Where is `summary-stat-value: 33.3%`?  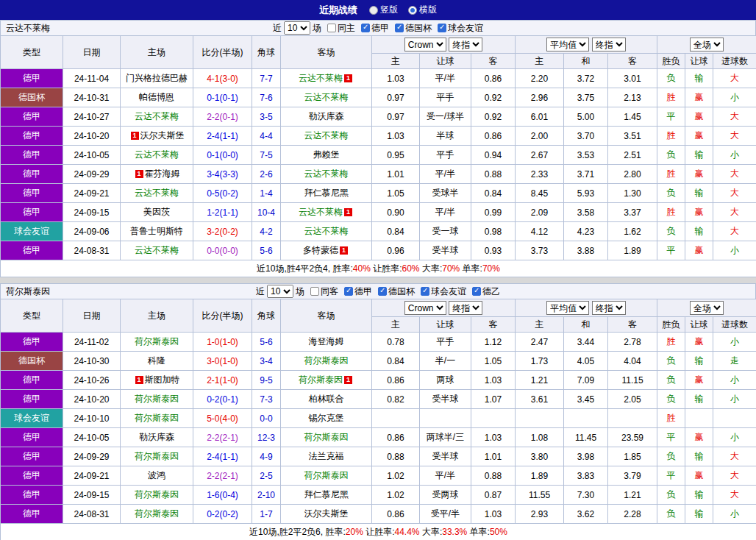 summary-stat-value: 33.3% is located at coordinates (454, 532).